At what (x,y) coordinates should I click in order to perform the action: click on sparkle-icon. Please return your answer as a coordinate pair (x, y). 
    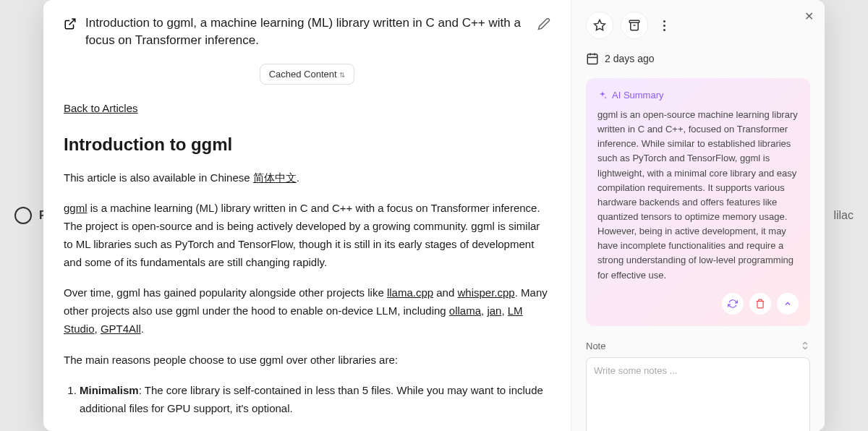
    Looking at the image, I should click on (603, 95).